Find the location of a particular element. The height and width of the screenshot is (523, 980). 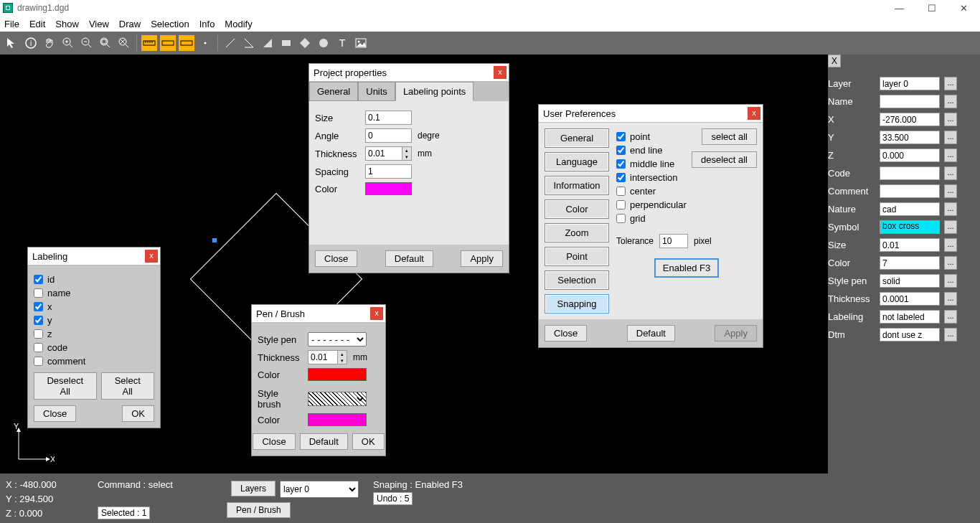

labeling-check-comment is located at coordinates (39, 362).